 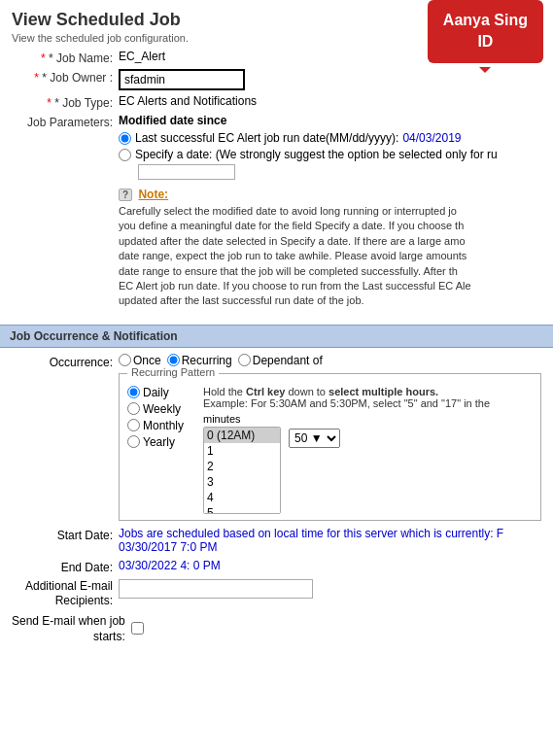 What do you see at coordinates (200, 361) in the screenshot?
I see `recurring-option: Recurring` at bounding box center [200, 361].